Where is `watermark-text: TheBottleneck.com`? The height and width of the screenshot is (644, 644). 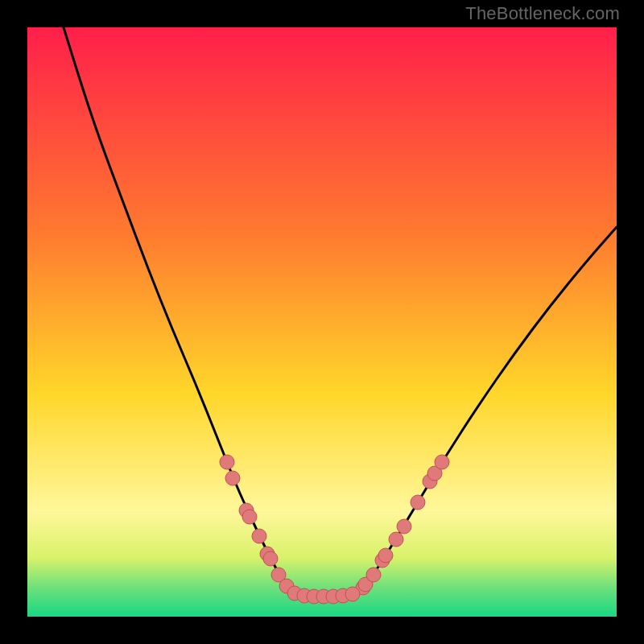
watermark-text: TheBottleneck.com is located at coordinates (543, 14).